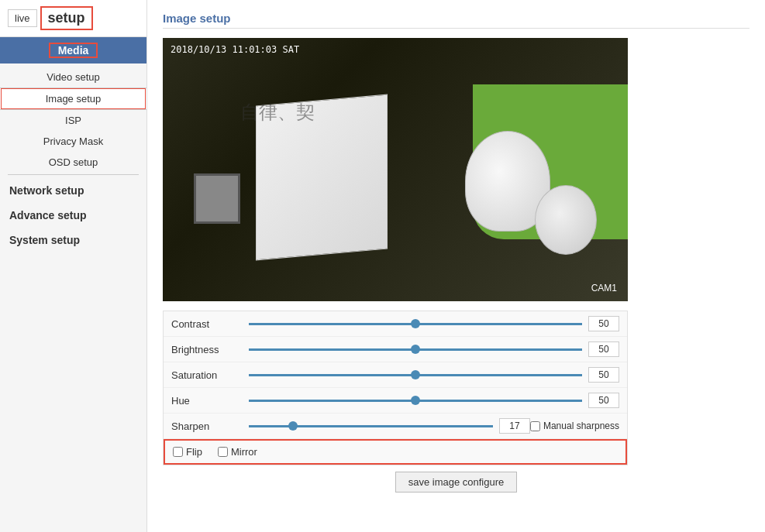 This screenshot has height=532, width=765. Describe the element at coordinates (395, 324) in the screenshot. I see `contrast-row: Contrast 50` at that location.